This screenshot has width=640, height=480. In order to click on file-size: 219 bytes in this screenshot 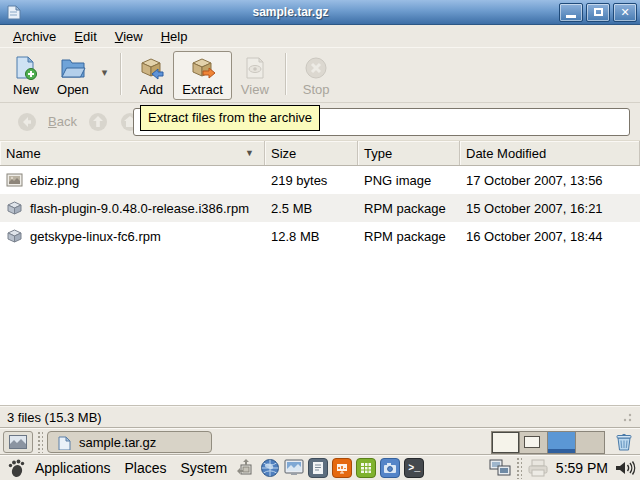, I will do `click(312, 180)`.